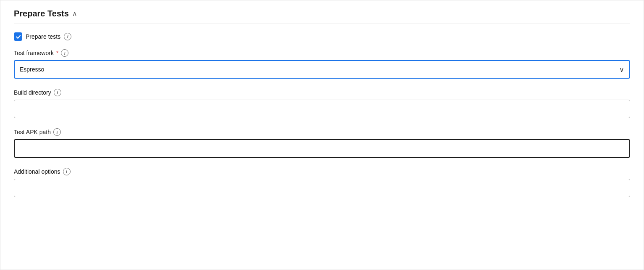 Image resolution: width=644 pixels, height=270 pixels. Describe the element at coordinates (322, 69) in the screenshot. I see `test-framework-select-wrapper: Espresso XCTest Robo ∨` at that location.